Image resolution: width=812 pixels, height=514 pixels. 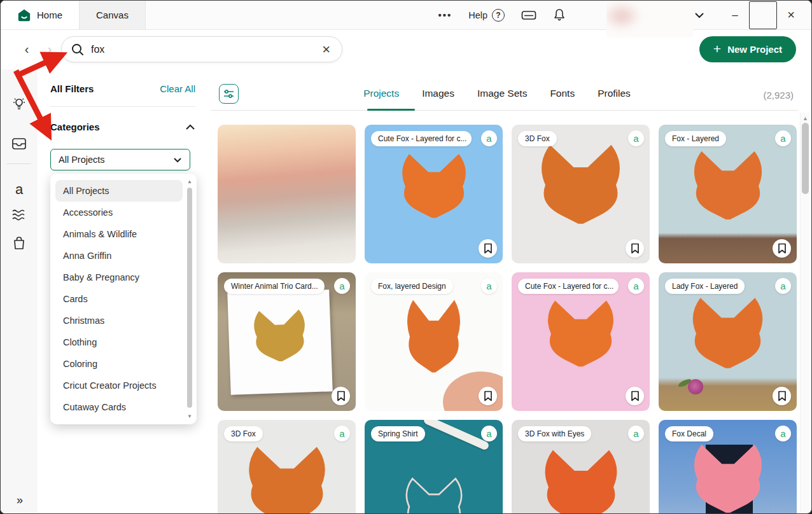 I want to click on clear-all-link: Clear All, so click(x=178, y=89).